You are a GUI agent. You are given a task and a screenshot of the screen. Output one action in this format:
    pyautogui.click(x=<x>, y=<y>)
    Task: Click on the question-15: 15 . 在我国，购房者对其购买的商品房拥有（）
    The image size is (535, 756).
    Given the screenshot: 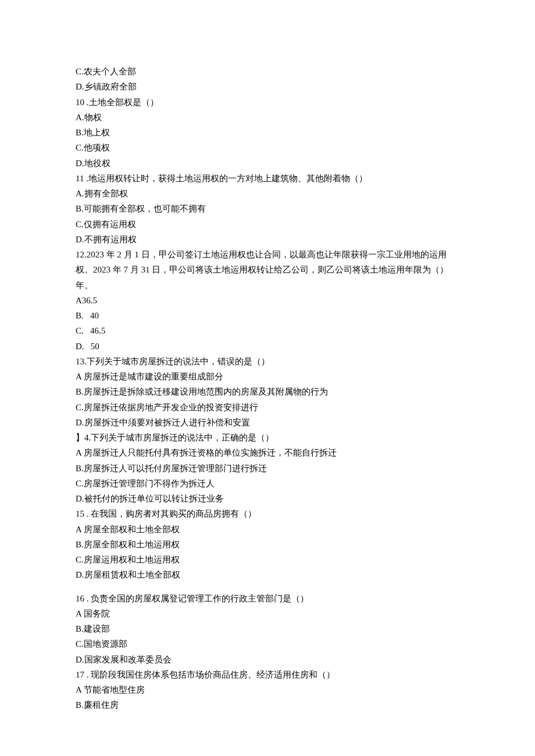 What is the action you would take?
    pyautogui.click(x=268, y=514)
    